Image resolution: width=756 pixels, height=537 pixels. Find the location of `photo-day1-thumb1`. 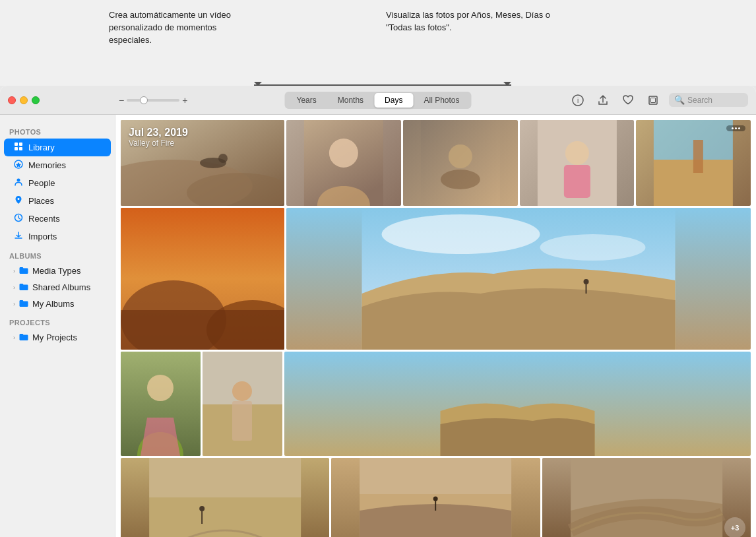

photo-day1-thumb1 is located at coordinates (344, 163).